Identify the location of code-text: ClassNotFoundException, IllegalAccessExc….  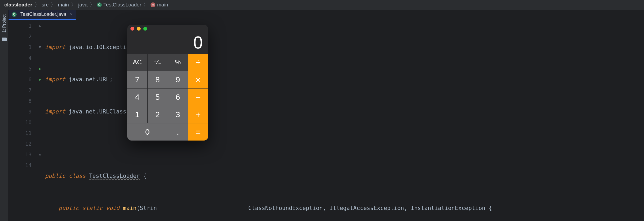
(369, 208).